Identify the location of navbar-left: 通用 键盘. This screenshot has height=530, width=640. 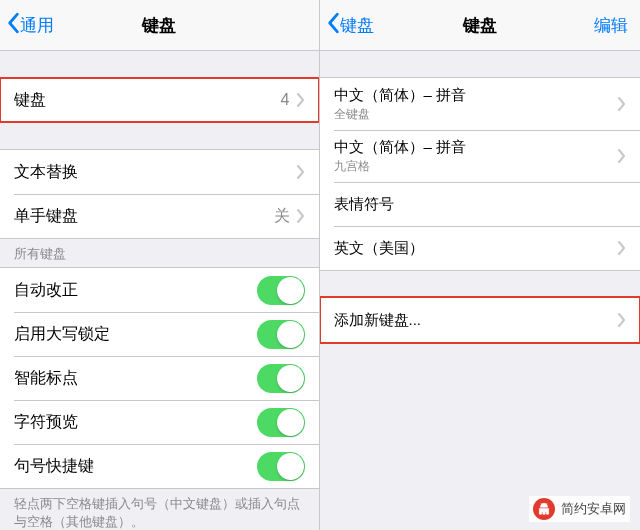
(160, 26).